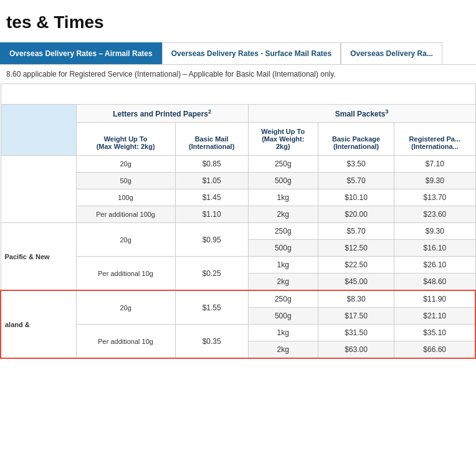 Image resolution: width=476 pixels, height=476 pixels. I want to click on tab-surface: Overseas Delivery Rates - Surface Mail R…, so click(252, 54).